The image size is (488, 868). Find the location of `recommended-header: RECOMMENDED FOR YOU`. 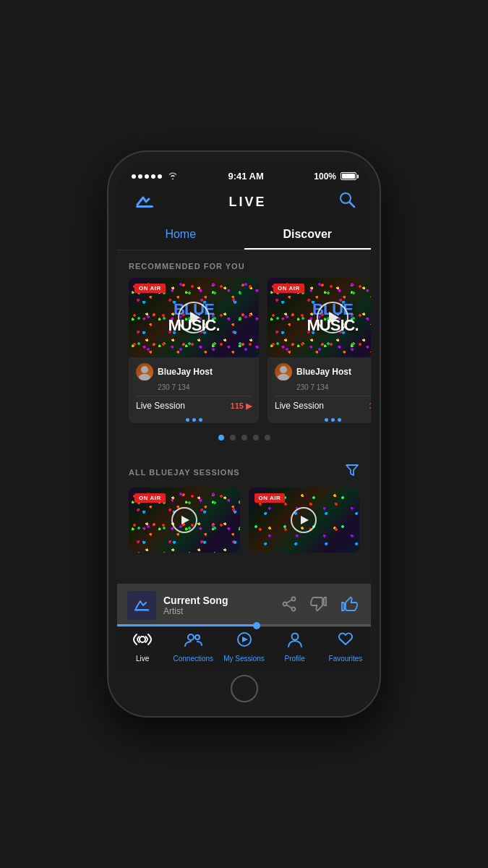

recommended-header: RECOMMENDED FOR YOU is located at coordinates (244, 264).